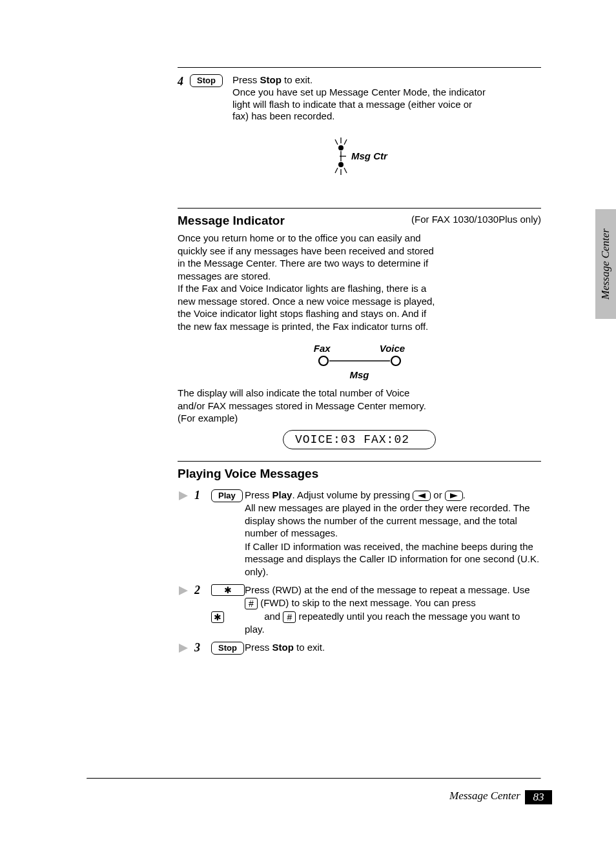 The width and height of the screenshot is (616, 867). Describe the element at coordinates (359, 534) in the screenshot. I see `step-1: 1 Play Press Play. Adjust volume by pres…` at that location.